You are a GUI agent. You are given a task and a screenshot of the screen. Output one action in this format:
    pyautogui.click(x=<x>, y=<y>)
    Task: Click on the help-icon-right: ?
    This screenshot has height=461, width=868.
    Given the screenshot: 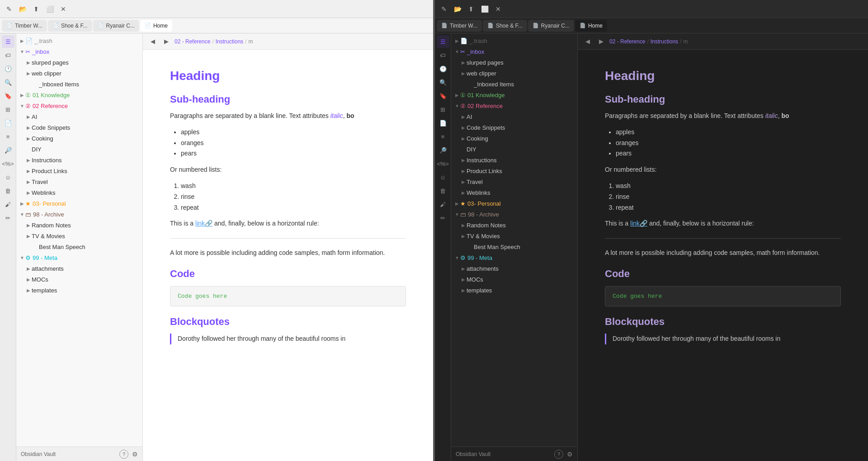 What is the action you would take?
    pyautogui.click(x=559, y=454)
    